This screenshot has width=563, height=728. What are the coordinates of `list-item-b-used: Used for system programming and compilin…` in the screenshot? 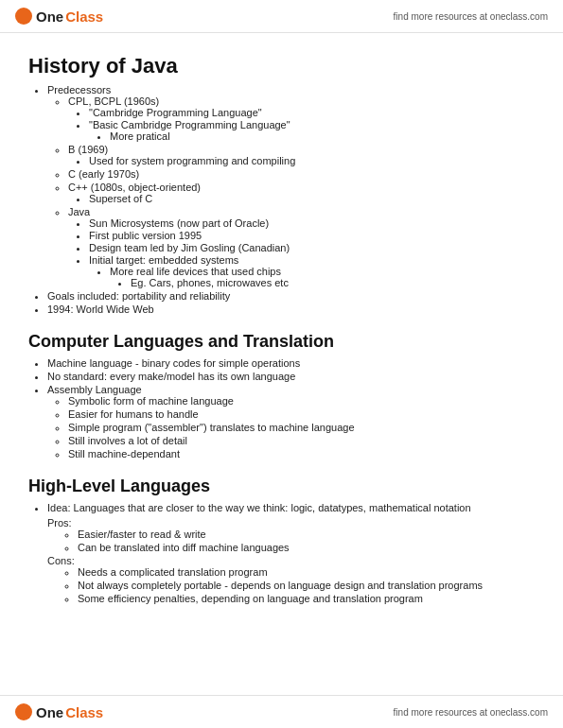 It's located at (312, 161).